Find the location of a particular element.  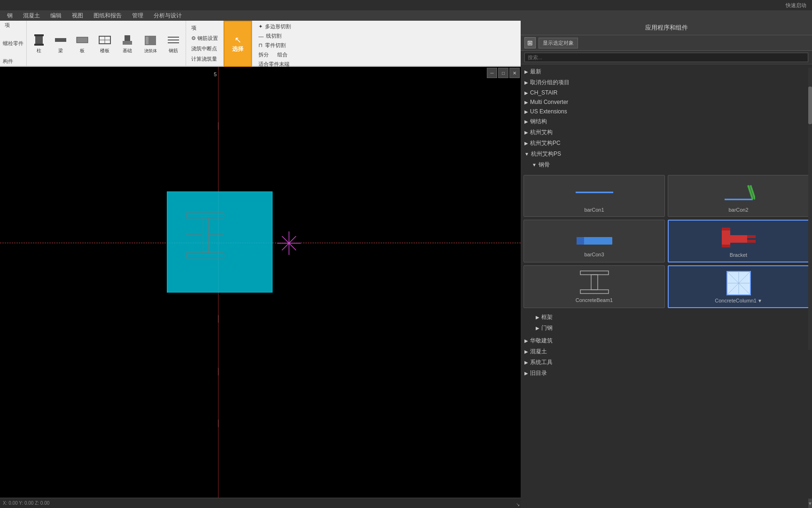

arrow-portal: ▶ is located at coordinates (538, 328).